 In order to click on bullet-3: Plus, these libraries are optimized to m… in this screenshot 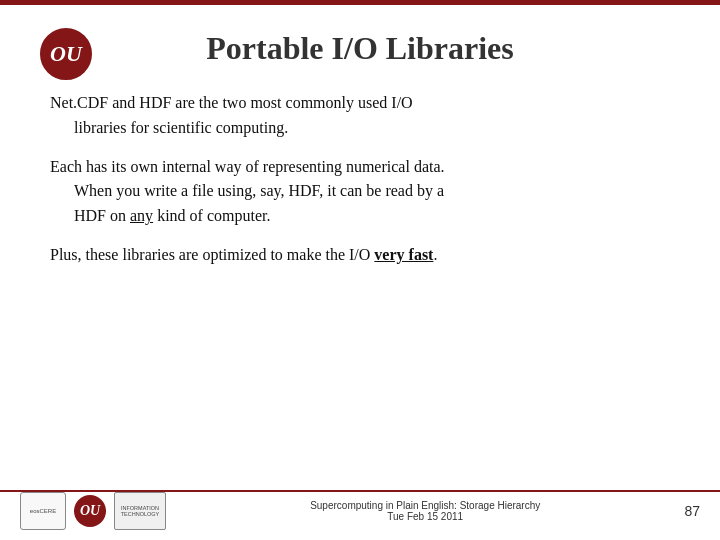, I will do `click(360, 256)`.